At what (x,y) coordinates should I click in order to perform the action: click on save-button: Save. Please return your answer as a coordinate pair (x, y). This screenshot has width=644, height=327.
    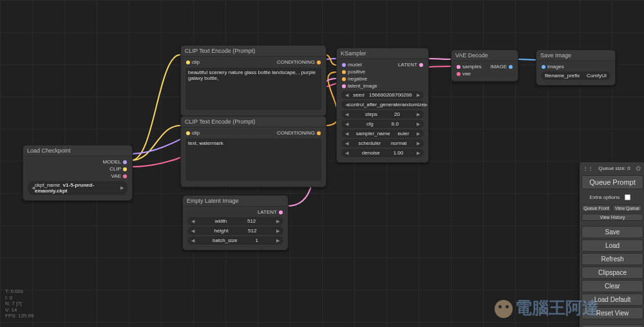
    Looking at the image, I should click on (612, 232).